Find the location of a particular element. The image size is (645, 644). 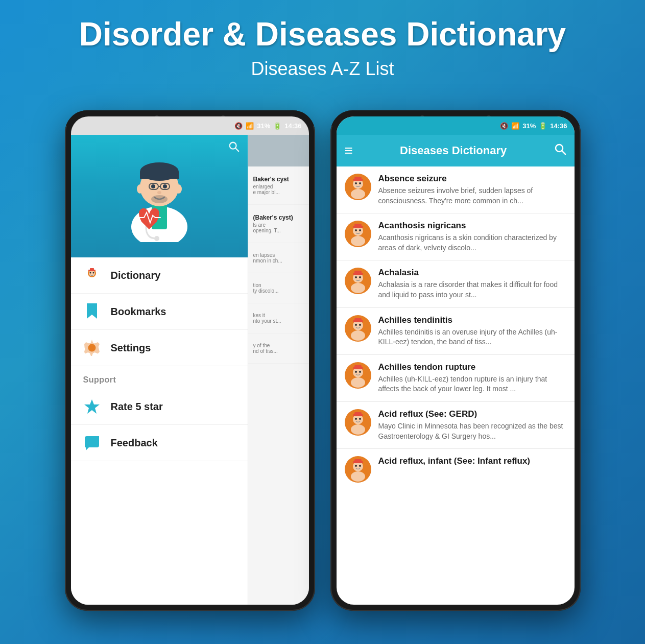

left-status-bar: 🔇 📶 31% 🔋 14:36 is located at coordinates (190, 126).